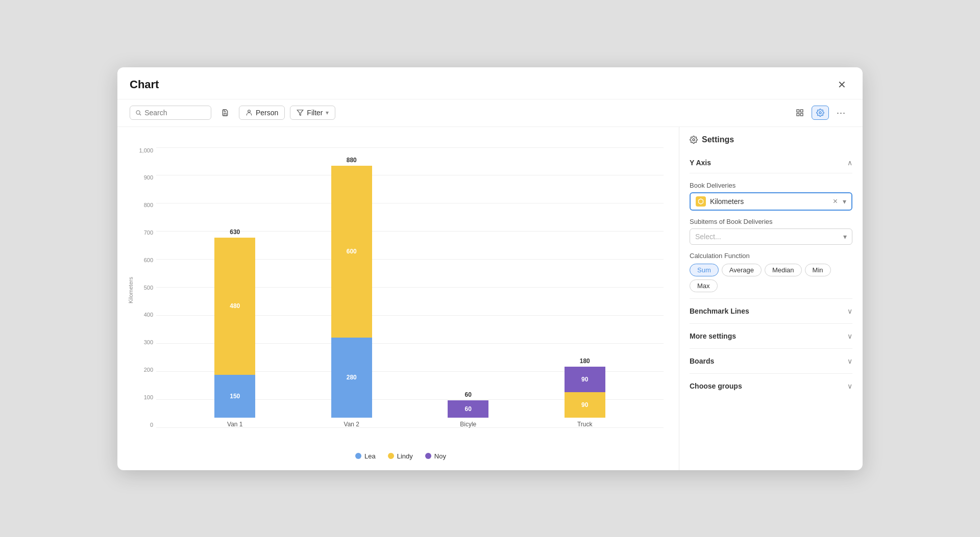 This screenshot has height=537, width=980. I want to click on calc-title: Calculation Function, so click(771, 256).